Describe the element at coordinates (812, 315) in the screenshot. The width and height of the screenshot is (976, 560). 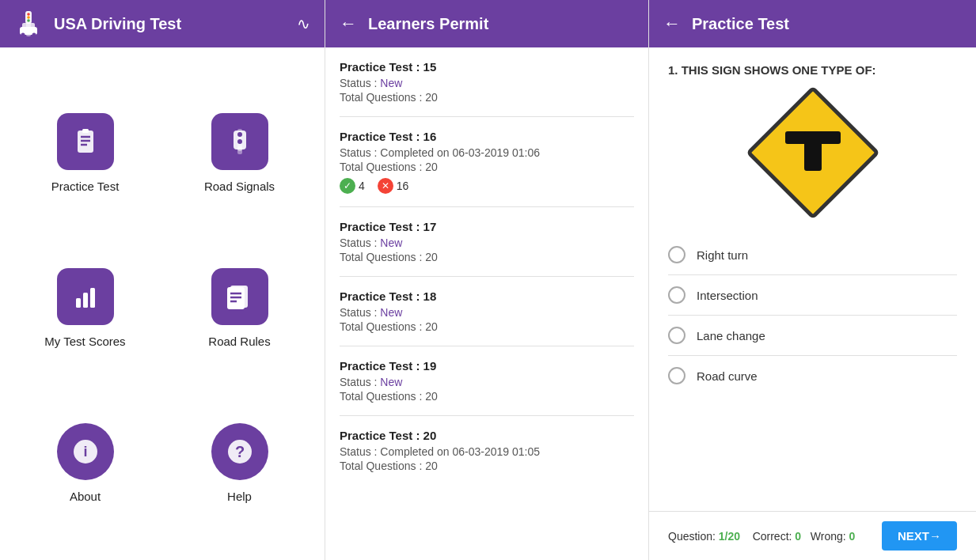
I see `options-list: Right turn Intersection Lane change Road…` at that location.